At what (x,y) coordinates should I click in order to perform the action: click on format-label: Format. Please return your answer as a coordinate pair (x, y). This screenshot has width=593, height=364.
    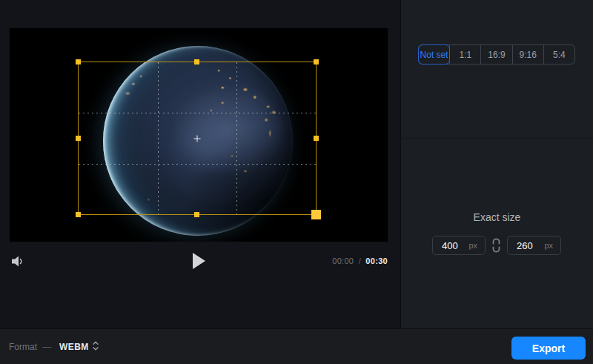
    Looking at the image, I should click on (23, 347).